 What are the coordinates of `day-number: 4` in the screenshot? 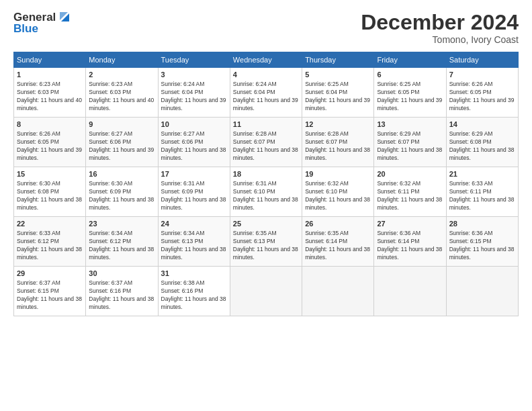 It's located at (266, 75).